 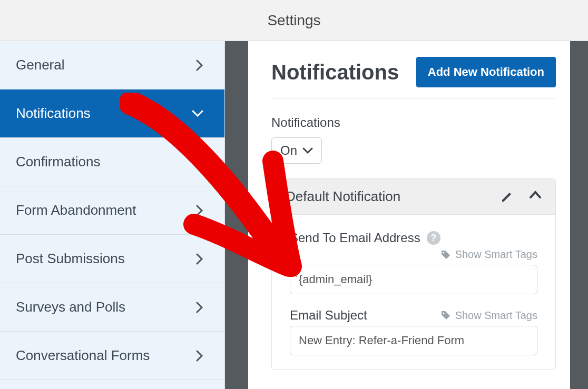 I want to click on notification-card-header: Default Notification, so click(x=414, y=197).